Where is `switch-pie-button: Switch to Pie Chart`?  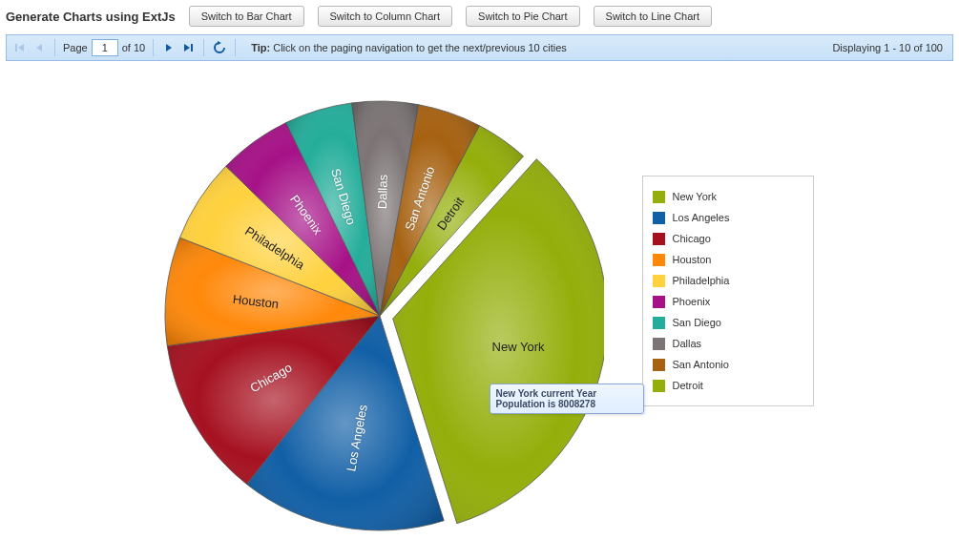 switch-pie-button: Switch to Pie Chart is located at coordinates (523, 16).